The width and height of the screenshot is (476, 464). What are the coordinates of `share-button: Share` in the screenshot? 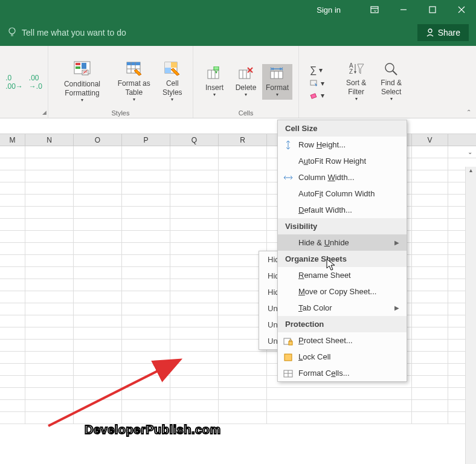 It's located at (443, 33).